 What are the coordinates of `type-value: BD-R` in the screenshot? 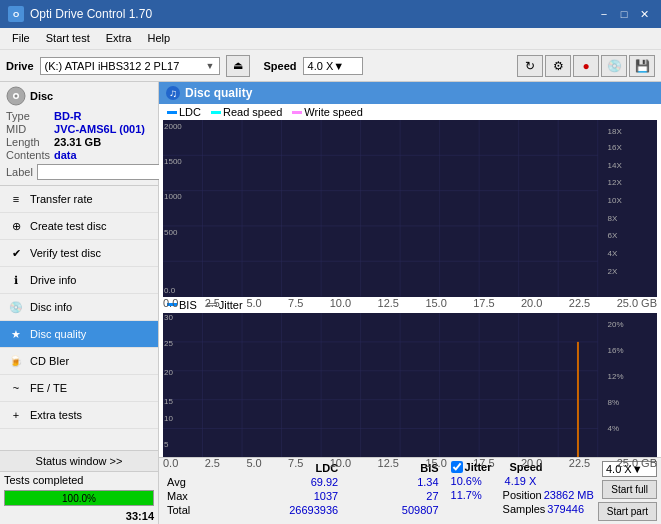 It's located at (103, 116).